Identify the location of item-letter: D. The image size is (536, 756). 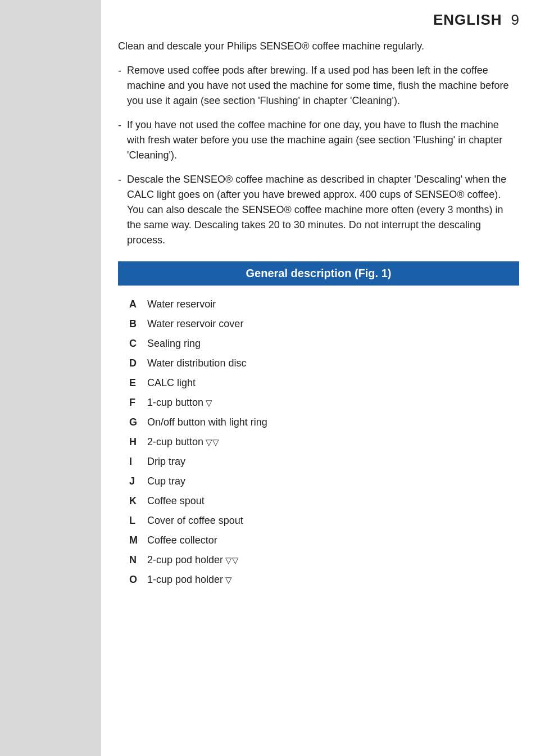
(138, 363).